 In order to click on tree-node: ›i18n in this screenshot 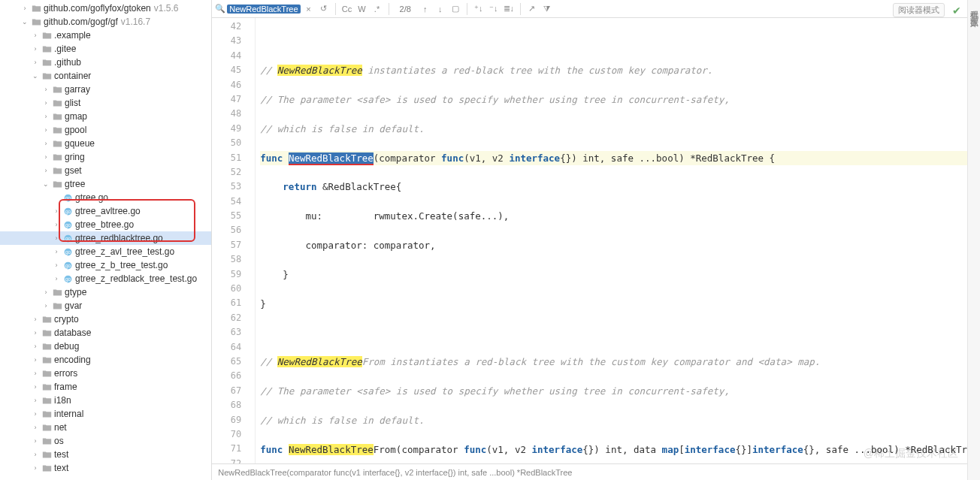, I will do `click(105, 400)`.